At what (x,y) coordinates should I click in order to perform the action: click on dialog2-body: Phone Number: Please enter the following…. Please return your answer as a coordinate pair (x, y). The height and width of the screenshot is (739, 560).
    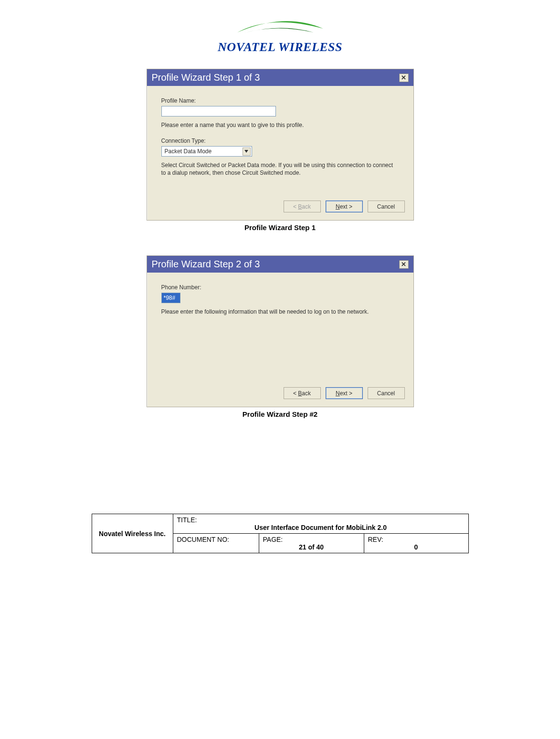
    Looking at the image, I should click on (280, 327).